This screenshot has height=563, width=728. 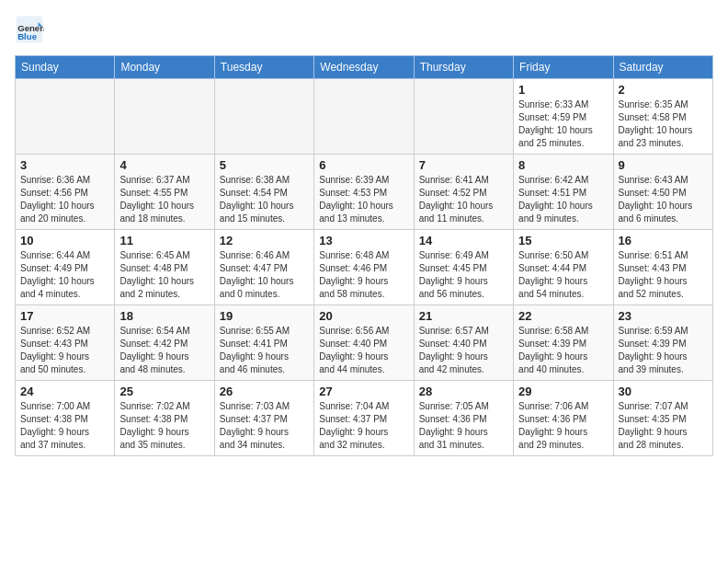 I want to click on calendar-day-cell: 2Sunrise: 6:35 AM Sunset: 4:58 PM Daylig…, so click(x=663, y=117).